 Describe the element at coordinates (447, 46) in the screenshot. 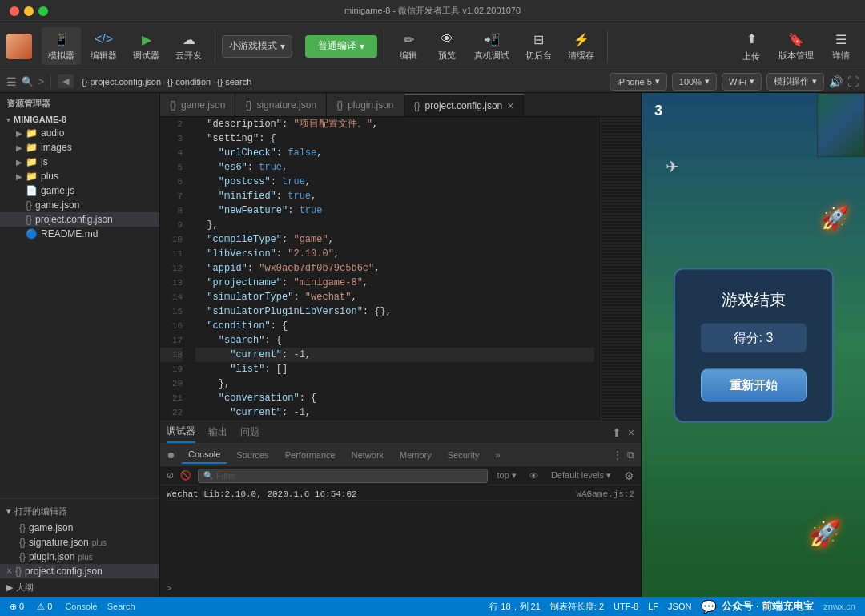

I see `preview-btn: 👁 预览` at that location.